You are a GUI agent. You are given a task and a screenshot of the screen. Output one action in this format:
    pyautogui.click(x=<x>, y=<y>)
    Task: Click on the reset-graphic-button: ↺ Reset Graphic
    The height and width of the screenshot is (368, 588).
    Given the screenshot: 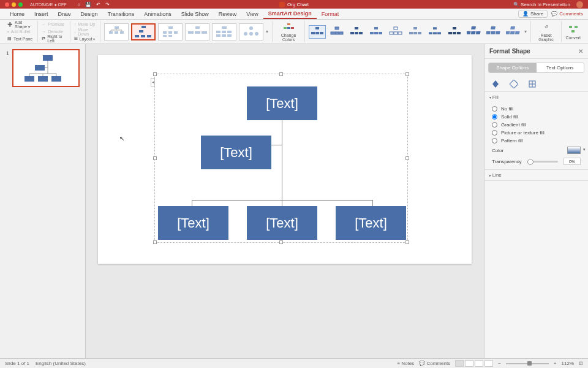 What is the action you would take?
    pyautogui.click(x=546, y=32)
    